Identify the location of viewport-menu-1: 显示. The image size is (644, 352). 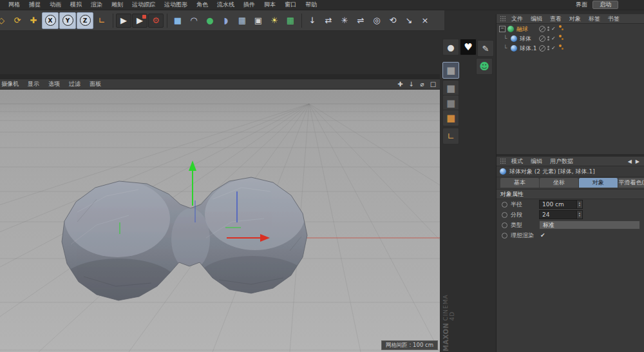
(33, 84).